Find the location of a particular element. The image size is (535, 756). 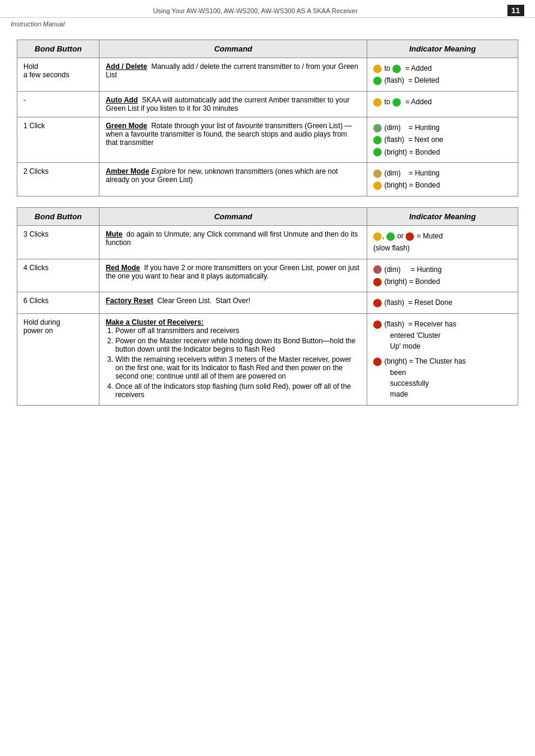

command-cell: Red Mode If you have 2 or more transmitt… is located at coordinates (234, 276).